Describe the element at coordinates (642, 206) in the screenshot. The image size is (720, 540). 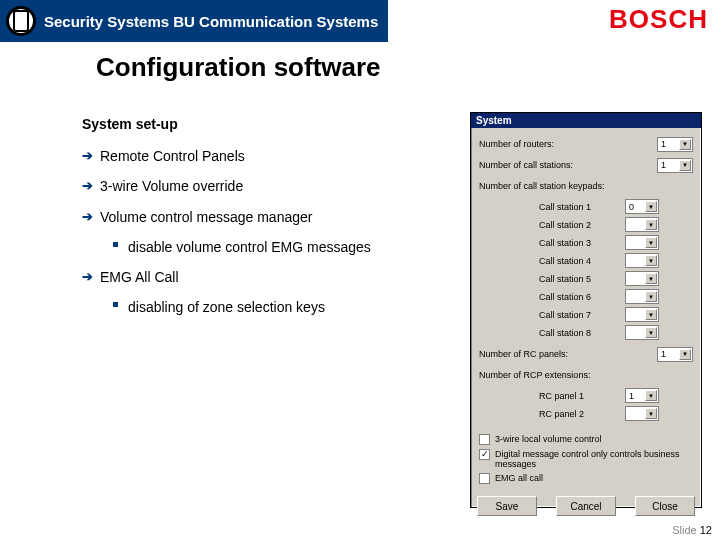
I see `cs-select: 0▼` at that location.